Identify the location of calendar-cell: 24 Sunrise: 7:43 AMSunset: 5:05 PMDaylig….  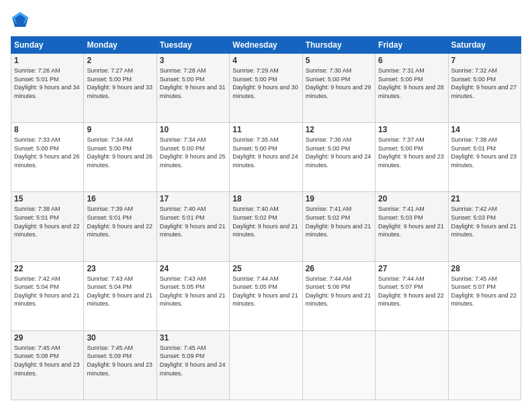
(193, 295).